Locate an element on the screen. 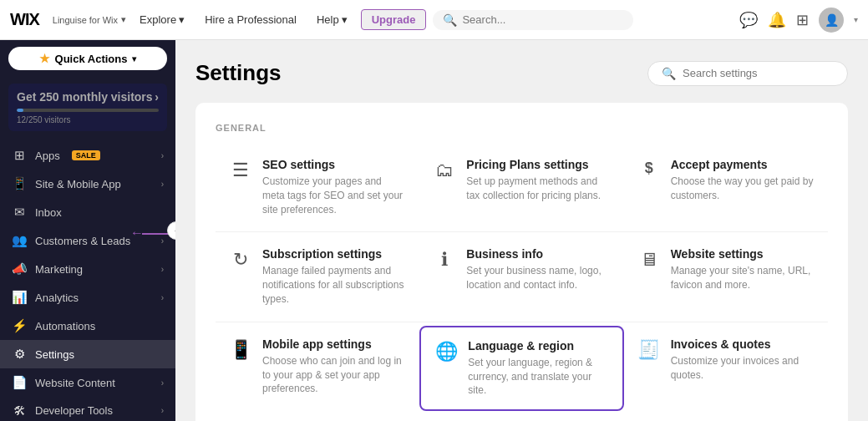 Image resolution: width=868 pixels, height=421 pixels. settings-search-icon: 🔍 is located at coordinates (668, 74).